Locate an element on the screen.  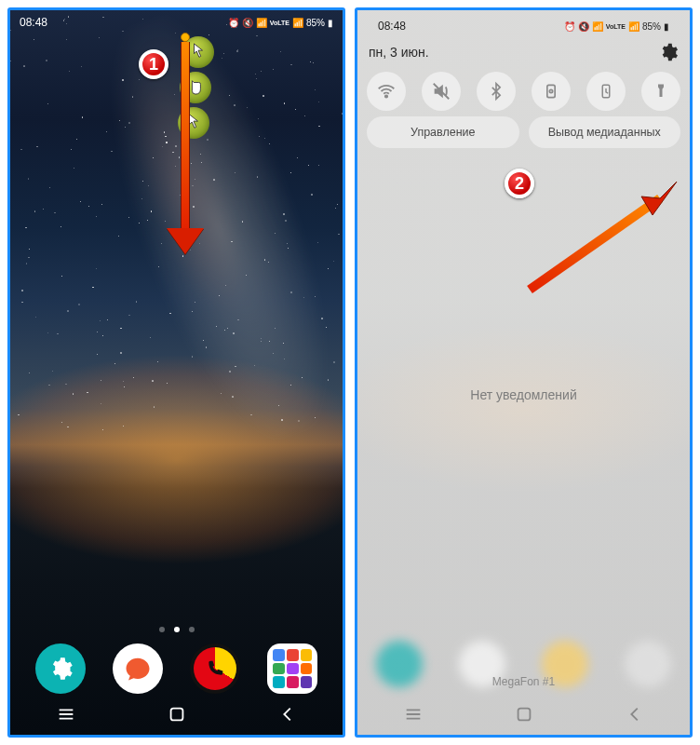
annotation-badge-1: 1 is located at coordinates (154, 64).